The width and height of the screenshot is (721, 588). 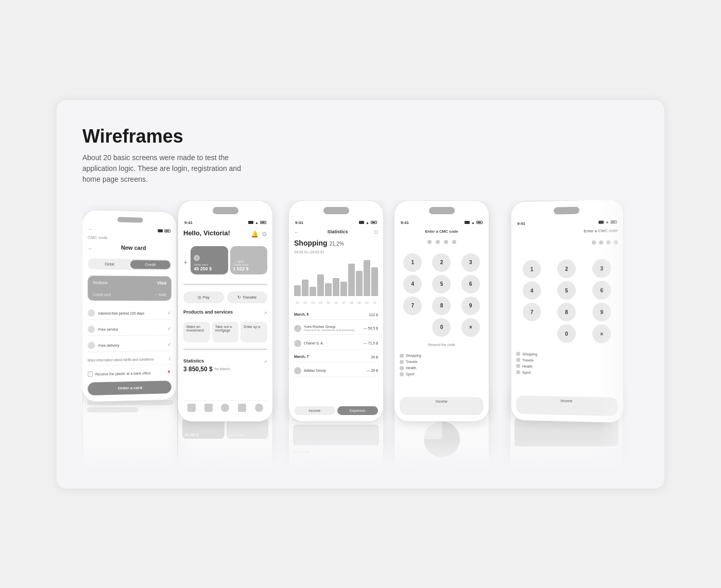 What do you see at coordinates (602, 334) in the screenshot?
I see `key-r-delete: ×` at bounding box center [602, 334].